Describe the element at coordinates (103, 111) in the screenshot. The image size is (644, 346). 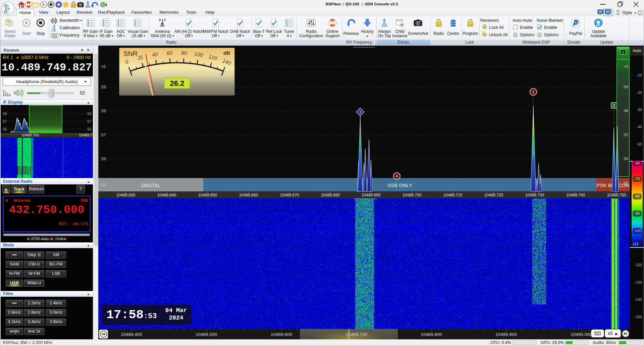
I see `svg-text: S8` at that location.